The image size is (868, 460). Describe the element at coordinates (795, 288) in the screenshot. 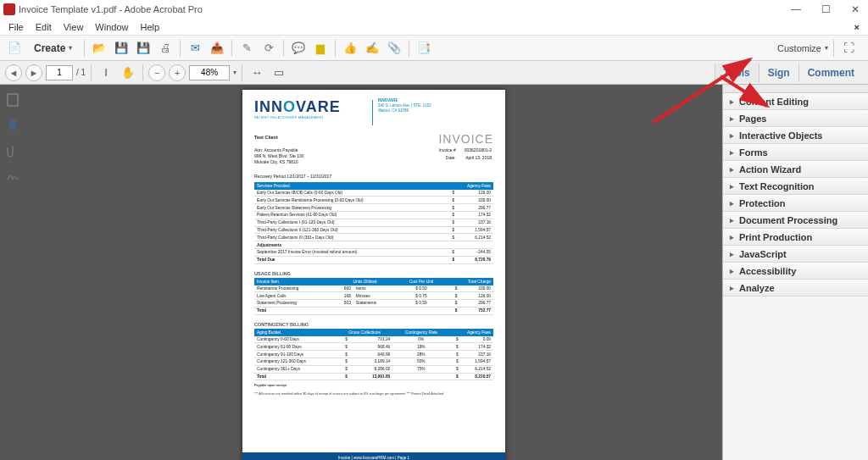

I see `tools-section-analyze: ▸Analyze` at that location.